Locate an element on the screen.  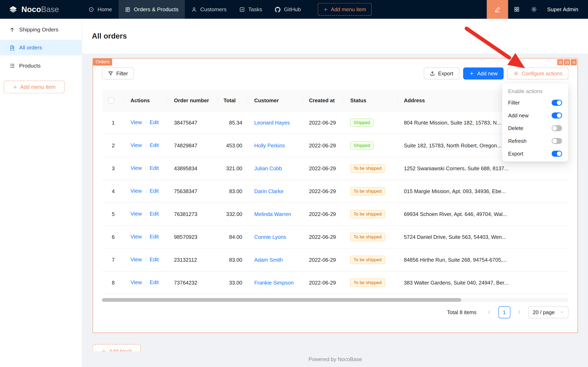
add-block-button: Add block is located at coordinates (117, 348).